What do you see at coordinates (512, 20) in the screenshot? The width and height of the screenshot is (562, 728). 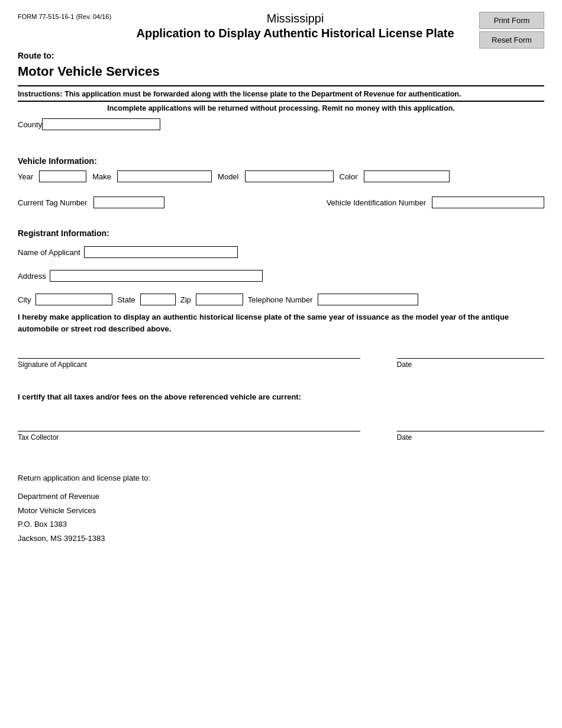 I see `print-button: Print Form` at bounding box center [512, 20].